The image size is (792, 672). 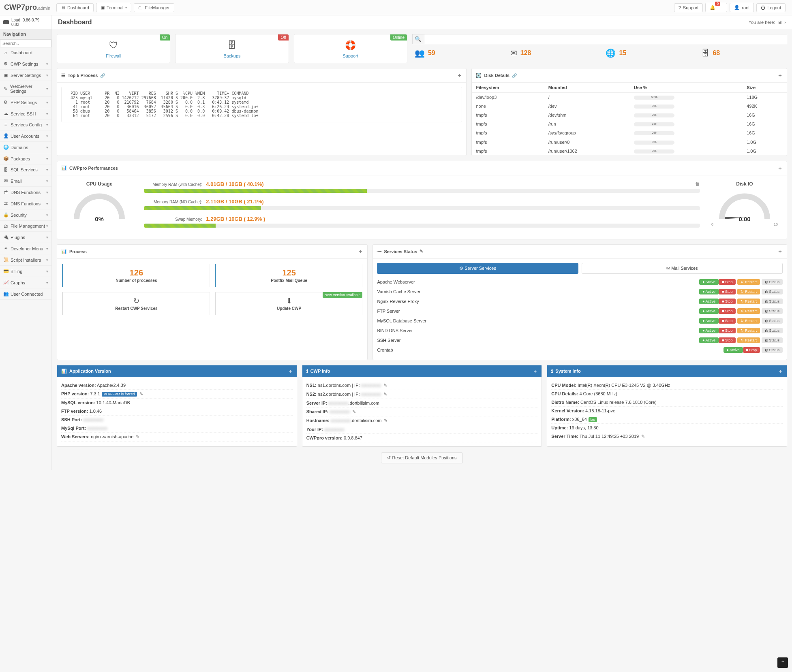 I want to click on nav-item-14: 🔒Security ▾, so click(x=26, y=215).